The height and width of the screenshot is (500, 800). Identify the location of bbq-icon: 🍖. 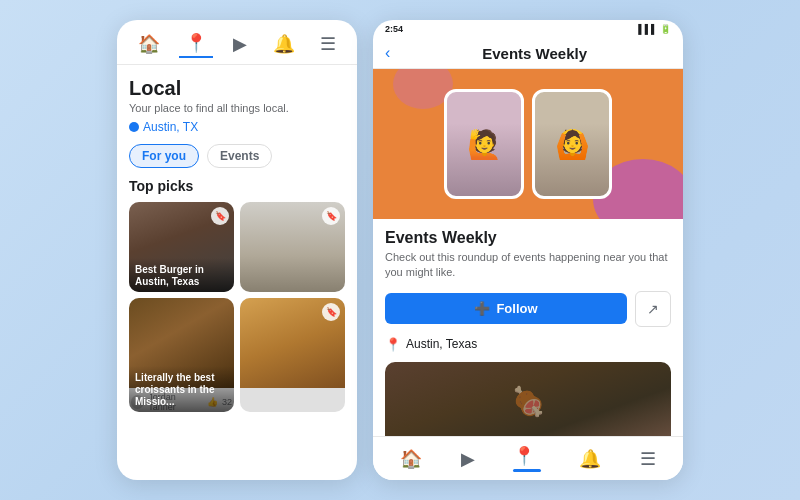
(528, 402).